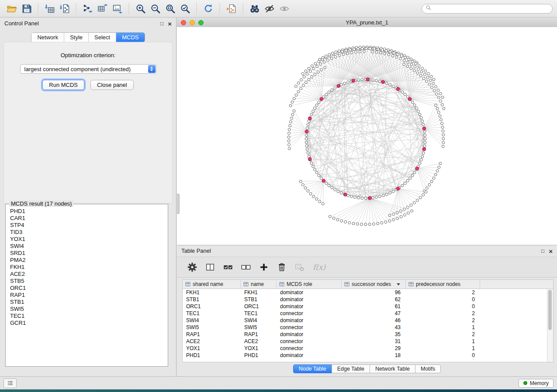  Describe the element at coordinates (368, 306) in the screenshot. I see `table-row: ORC1ORC1dominator610` at that location.